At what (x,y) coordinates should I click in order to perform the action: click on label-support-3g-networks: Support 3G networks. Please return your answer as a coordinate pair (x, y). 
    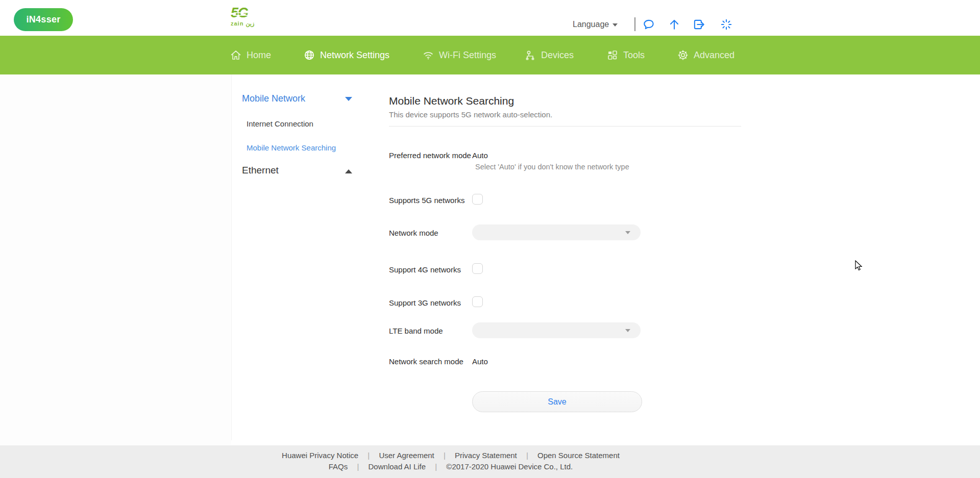
    Looking at the image, I should click on (425, 303).